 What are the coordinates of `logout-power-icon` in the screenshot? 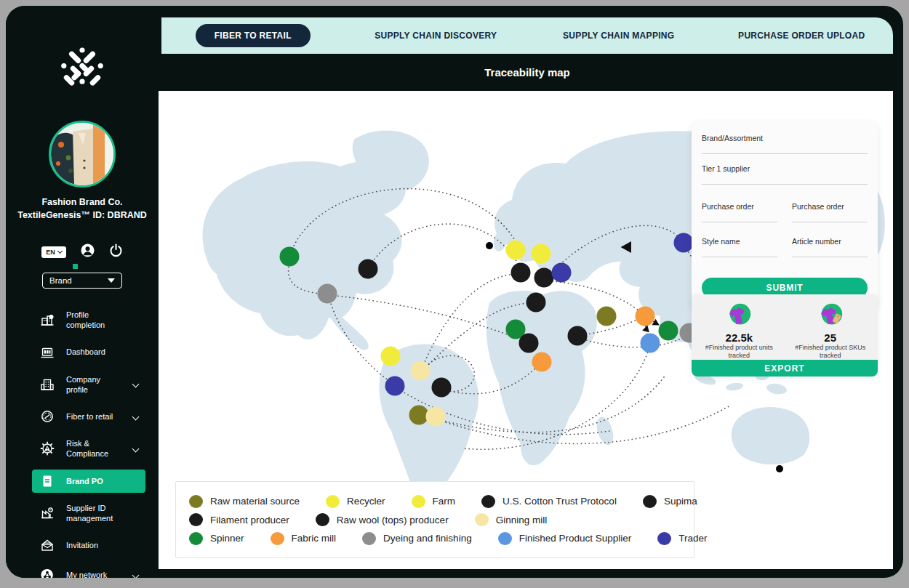 It's located at (116, 251).